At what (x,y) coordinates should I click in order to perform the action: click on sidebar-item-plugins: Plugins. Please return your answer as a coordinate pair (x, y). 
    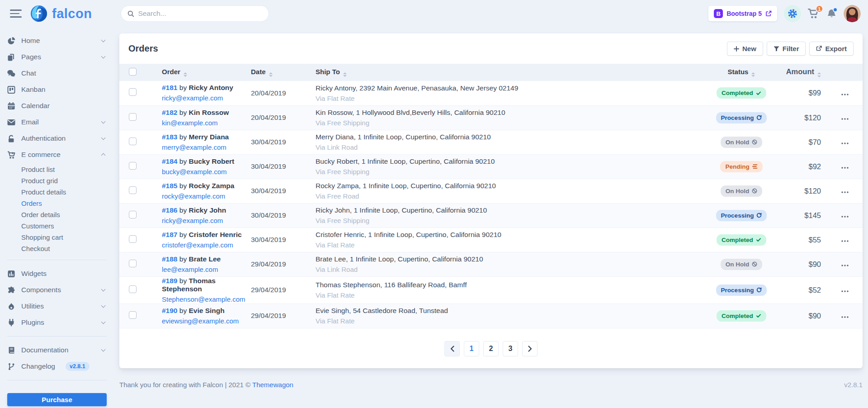
    Looking at the image, I should click on (57, 323).